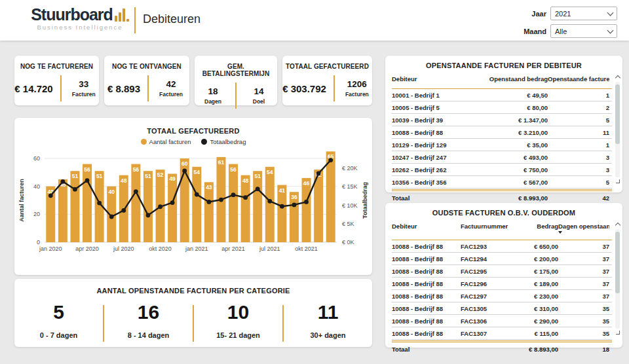 The image size is (629, 364). I want to click on column-header-bedrag: Bedrag, so click(536, 227).